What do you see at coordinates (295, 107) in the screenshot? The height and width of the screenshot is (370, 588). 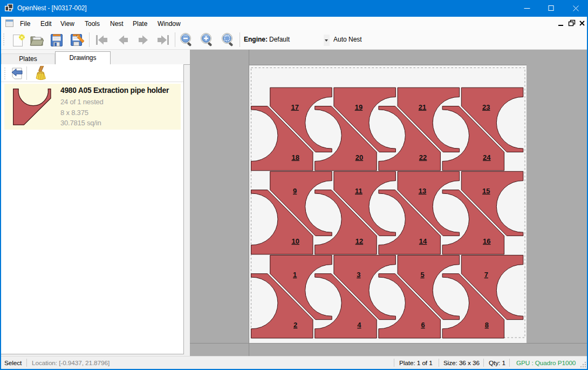 I see `svg-text: 17` at bounding box center [295, 107].